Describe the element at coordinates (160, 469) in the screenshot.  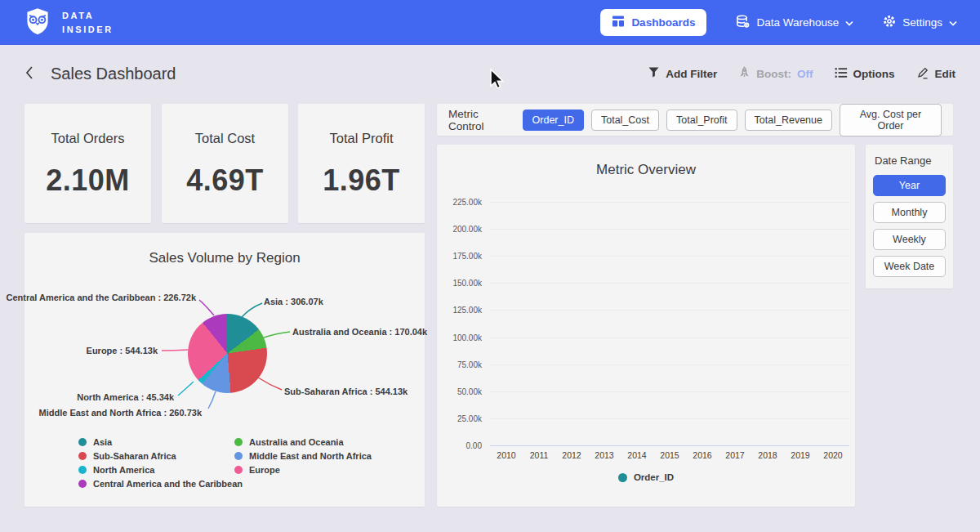
I see `pie-legend-item: North America` at that location.